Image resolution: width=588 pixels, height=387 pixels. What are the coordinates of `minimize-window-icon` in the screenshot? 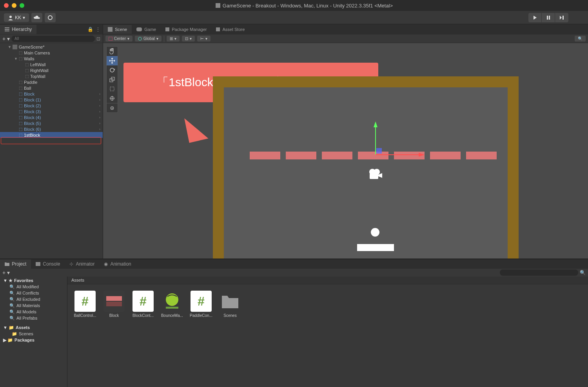 It's located at (14, 5).